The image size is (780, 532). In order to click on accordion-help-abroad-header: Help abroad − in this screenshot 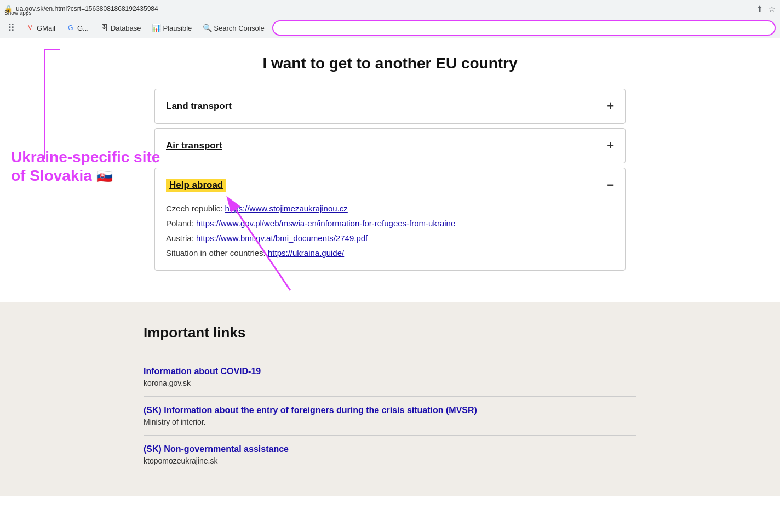, I will do `click(390, 184)`.